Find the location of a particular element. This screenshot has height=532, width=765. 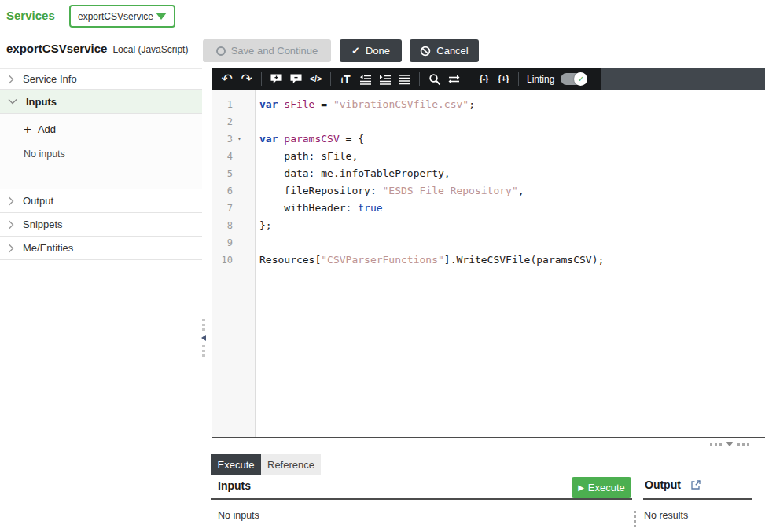

tab-reference: Reference is located at coordinates (291, 464).